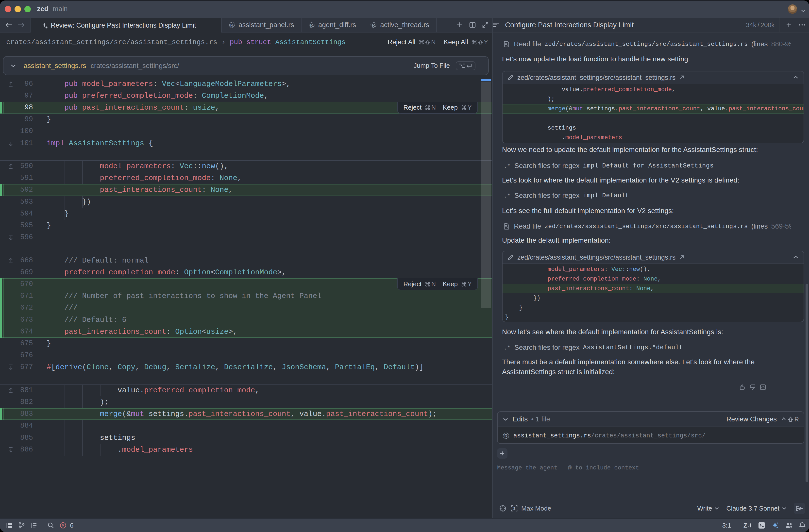  I want to click on svg-text: Z, so click(745, 526).